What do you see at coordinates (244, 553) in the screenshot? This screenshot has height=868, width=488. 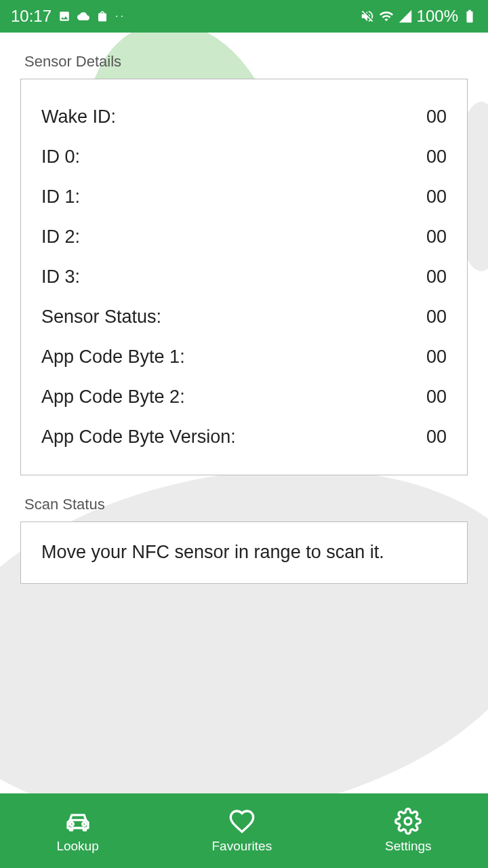 I see `scan-status-card: Move your NFC sensor in range to scan it…` at bounding box center [244, 553].